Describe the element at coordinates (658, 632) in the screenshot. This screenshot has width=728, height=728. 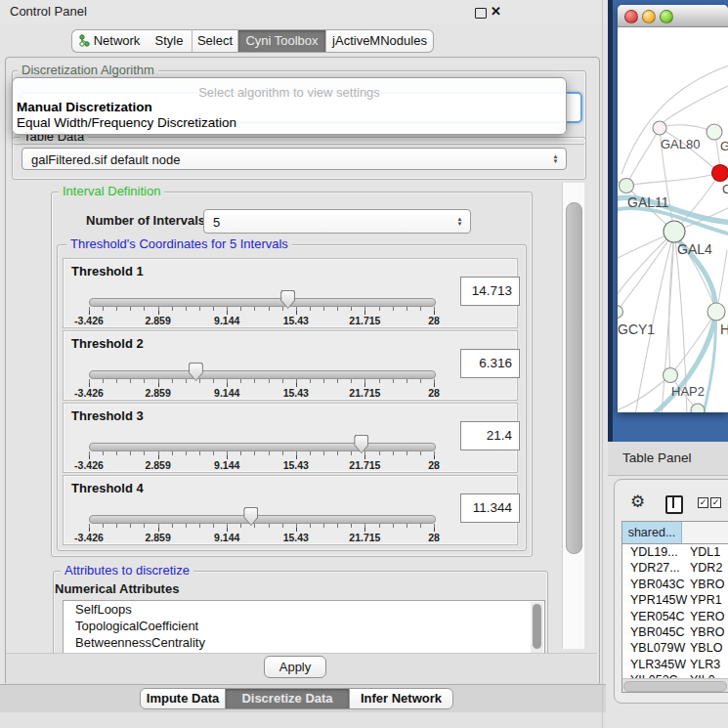
I see `cell-shared-name: YBR045C` at that location.